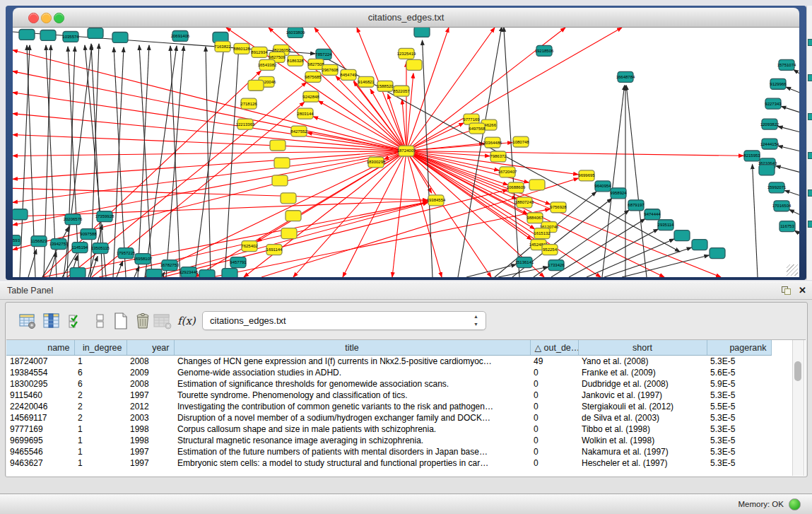  I want to click on row-checks-icon, so click(76, 321).